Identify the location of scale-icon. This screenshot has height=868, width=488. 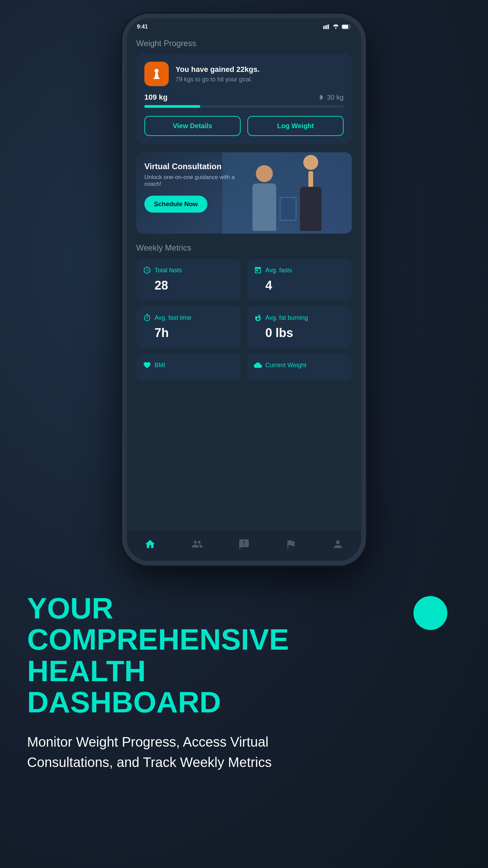
(157, 74).